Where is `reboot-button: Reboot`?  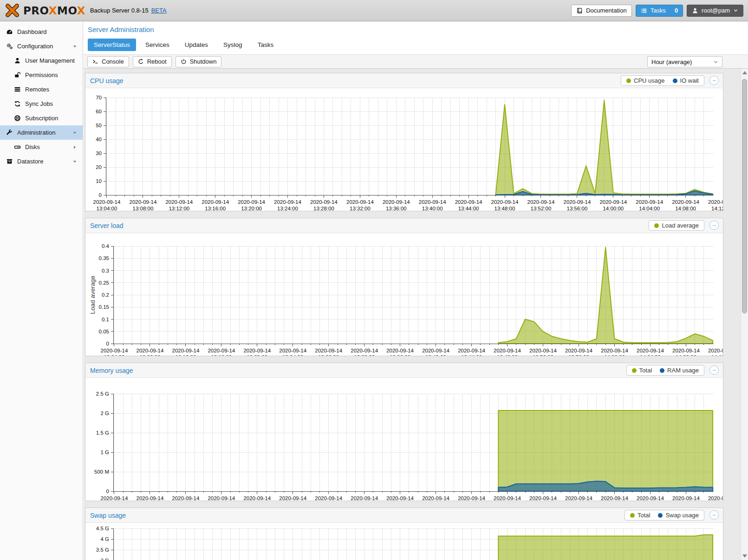 reboot-button: Reboot is located at coordinates (152, 62).